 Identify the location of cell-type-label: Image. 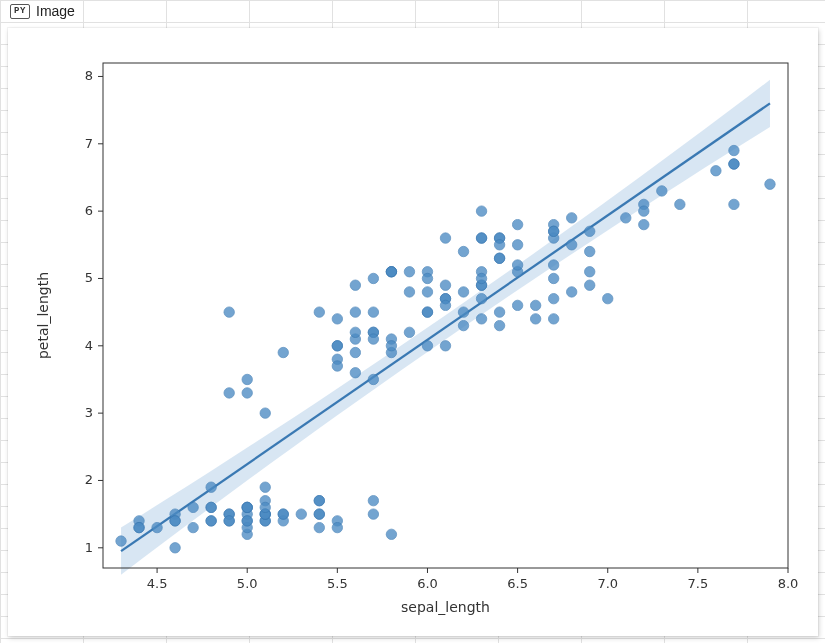
(56, 11).